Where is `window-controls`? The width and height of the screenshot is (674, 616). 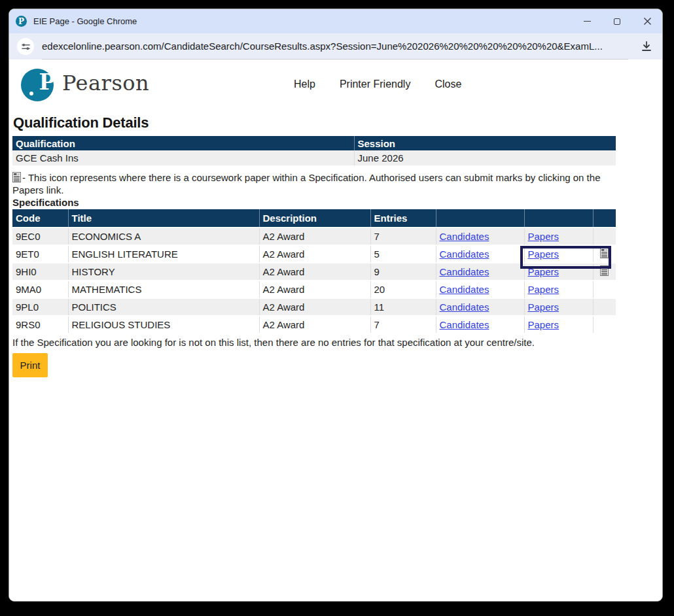
window-controls is located at coordinates (617, 21).